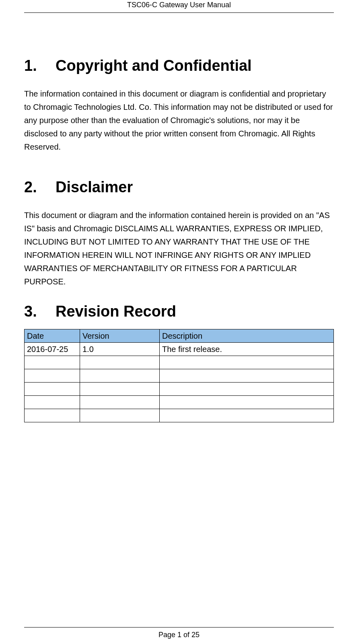 Image resolution: width=358 pixels, height=644 pixels. Describe the element at coordinates (179, 121) in the screenshot. I see `section-1-body: The information contained in this docume…` at that location.